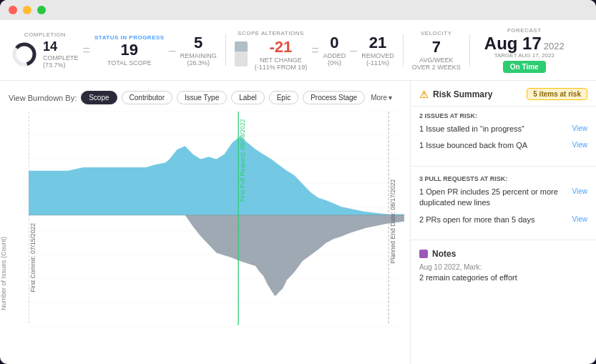  What do you see at coordinates (504, 267) in the screenshot?
I see `notes-date: Aug 10 2022, Mark:` at bounding box center [504, 267].